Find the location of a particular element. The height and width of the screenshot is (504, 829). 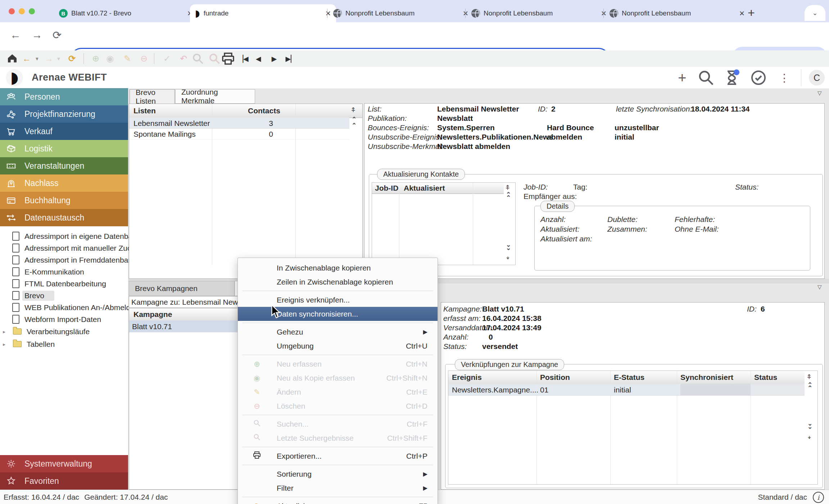

verknuepfungen-header: Ereignis Position E-Status Synchronisier… is located at coordinates (626, 378).